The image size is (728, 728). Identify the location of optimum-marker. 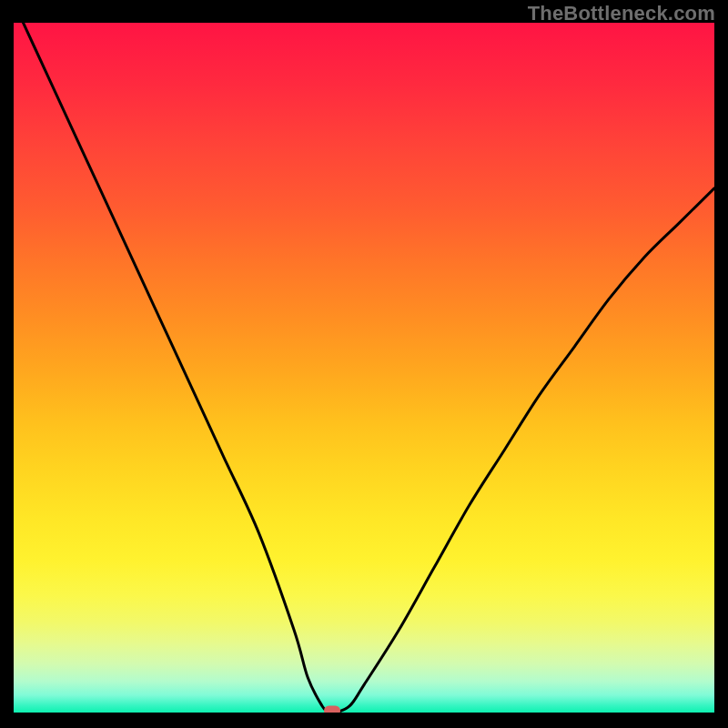
(332, 709).